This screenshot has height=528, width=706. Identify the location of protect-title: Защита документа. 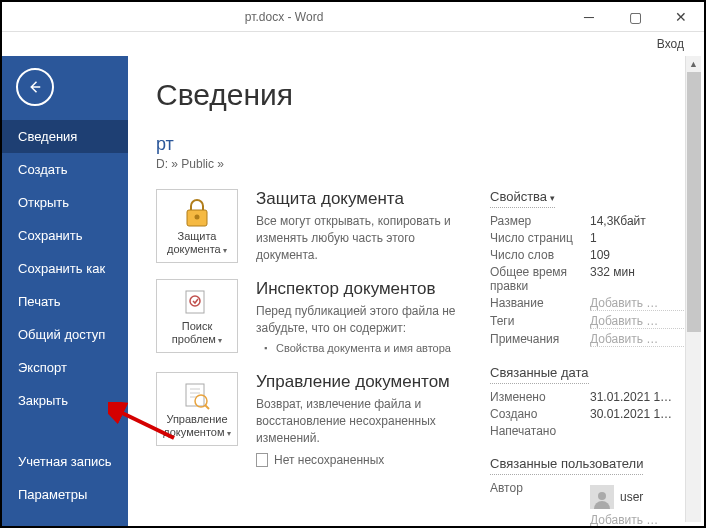
(361, 199).